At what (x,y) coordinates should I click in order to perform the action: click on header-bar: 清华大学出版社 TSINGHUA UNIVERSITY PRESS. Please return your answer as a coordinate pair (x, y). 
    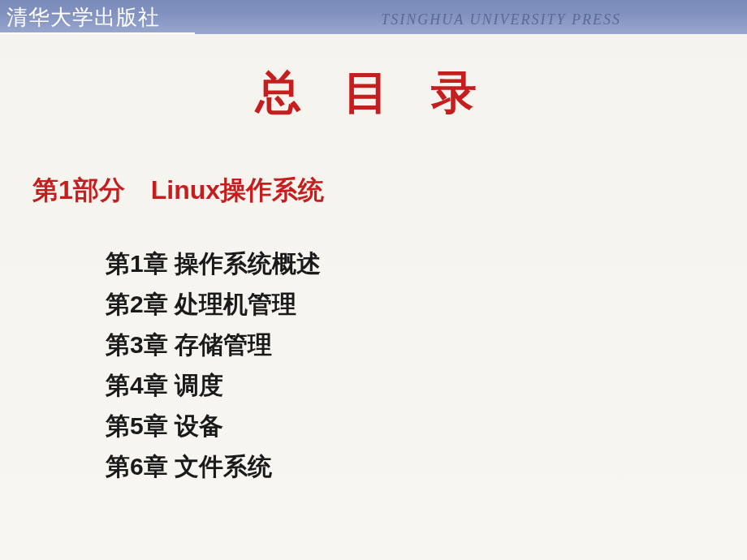
    Looking at the image, I should click on (374, 17).